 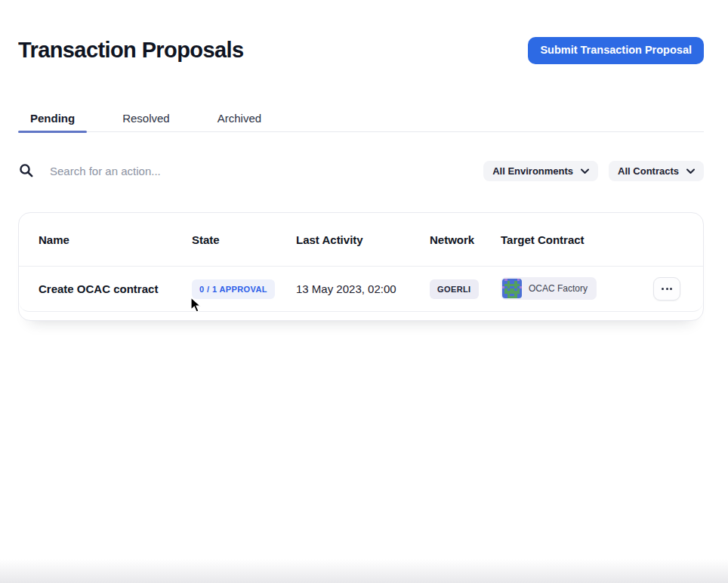 I want to click on network-badge: GOERLI, so click(x=455, y=289).